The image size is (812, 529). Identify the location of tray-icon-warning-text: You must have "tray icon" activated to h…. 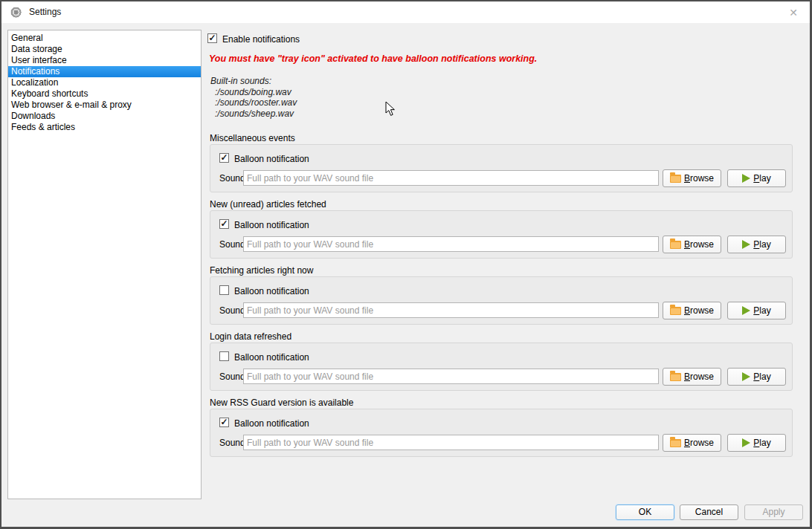
(373, 59).